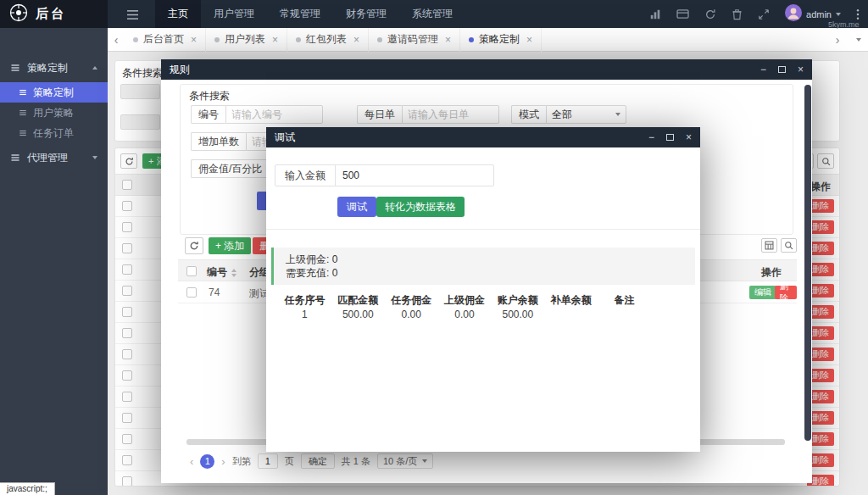  What do you see at coordinates (366, 14) in the screenshot?
I see `nav-item-财务管理: 财务管理` at bounding box center [366, 14].